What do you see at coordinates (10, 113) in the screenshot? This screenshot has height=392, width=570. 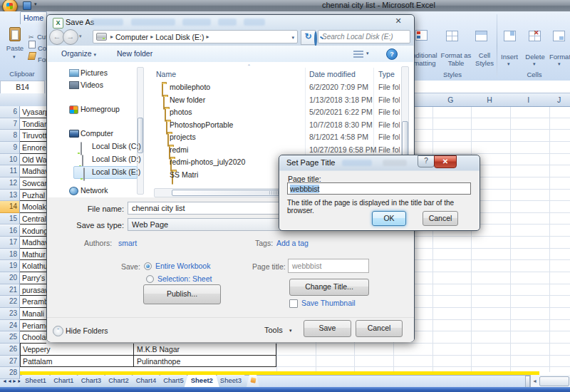 I see `row-header: 6` at bounding box center [10, 113].